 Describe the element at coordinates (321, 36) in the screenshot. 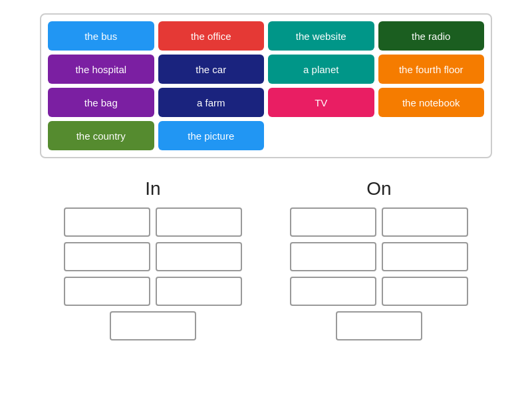

I see `word-chip: the website` at that location.